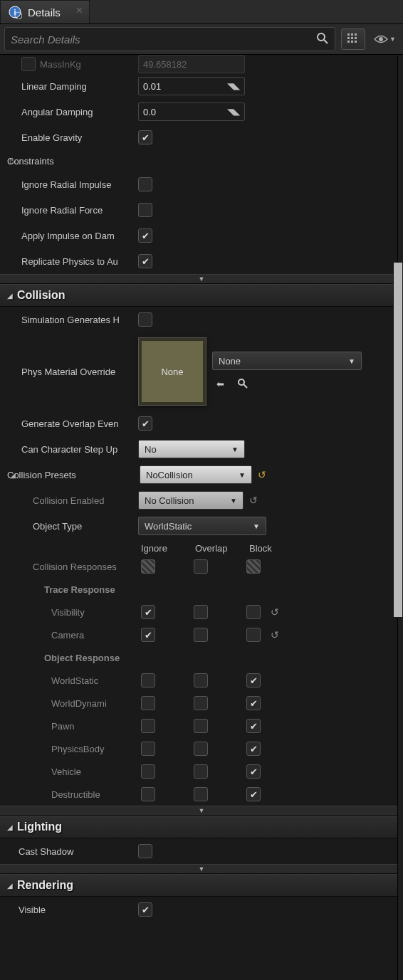 This screenshot has height=980, width=403. What do you see at coordinates (63, 726) in the screenshot?
I see `pawn-label: Pawn` at bounding box center [63, 726].